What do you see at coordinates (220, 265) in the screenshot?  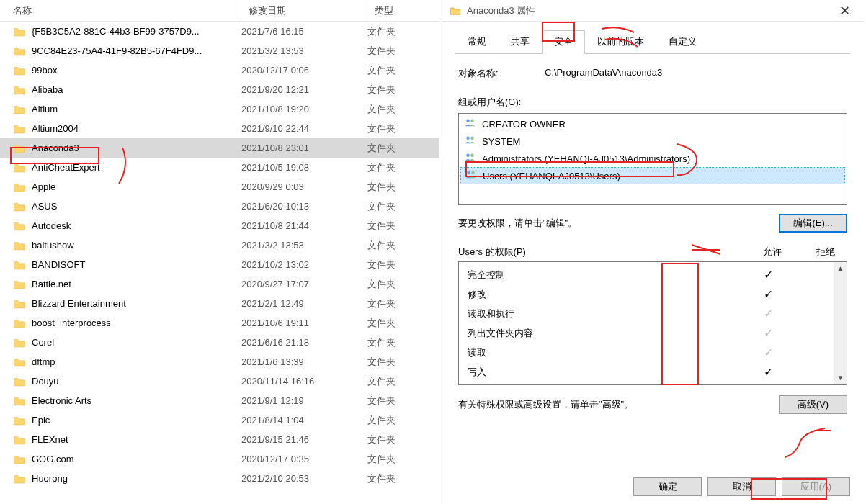 I see `file-row: BANDISOFT2021/10/2 13:02文件夹` at bounding box center [220, 265].